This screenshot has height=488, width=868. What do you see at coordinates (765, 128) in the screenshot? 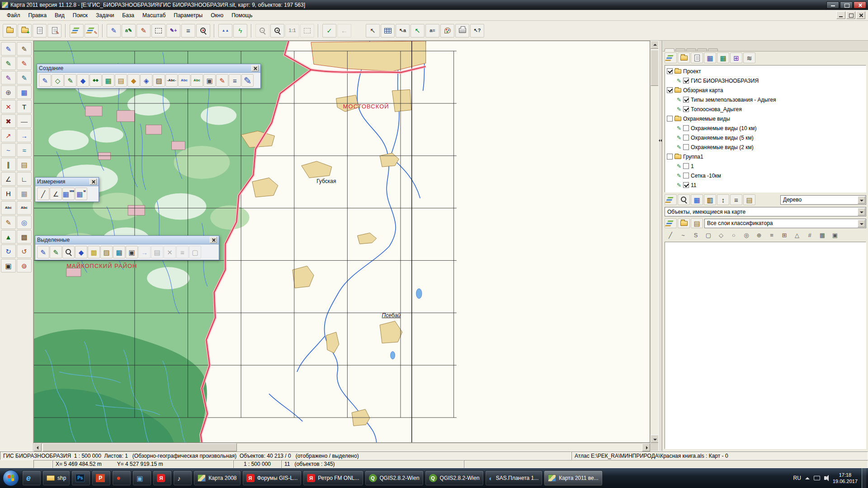
I see `layer-species-10: ✎ Охраняемые виды (10 км)` at bounding box center [765, 128].